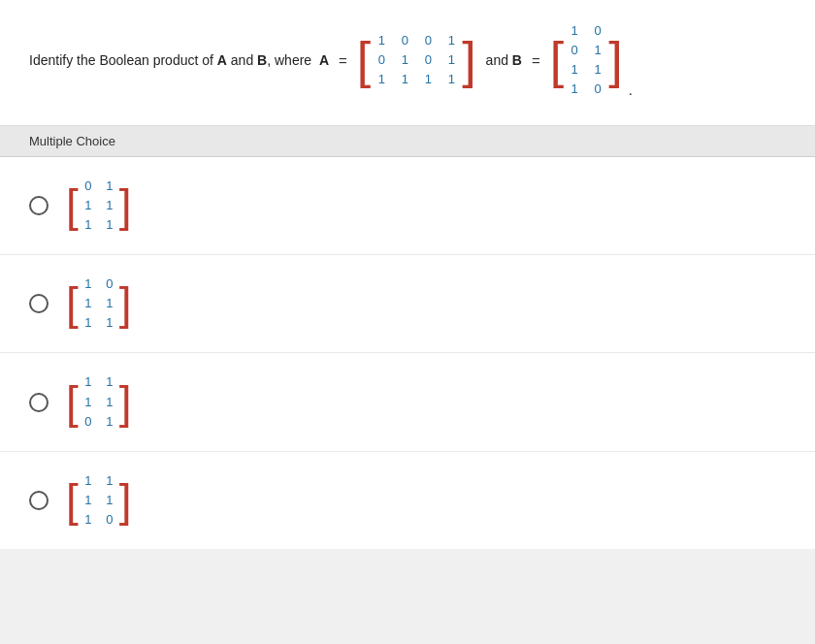 The width and height of the screenshot is (815, 644). I want to click on c2-21: 1, so click(110, 323).